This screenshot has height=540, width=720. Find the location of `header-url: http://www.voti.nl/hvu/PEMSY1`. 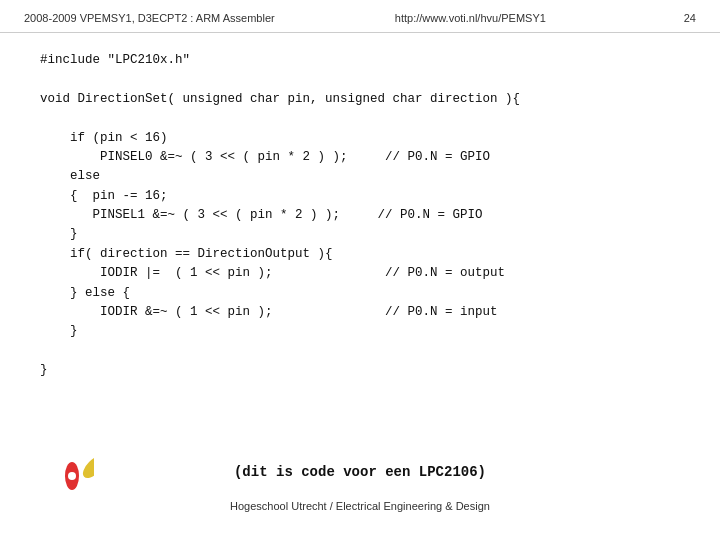

header-url: http://www.voti.nl/hvu/PEMSY1 is located at coordinates (470, 18).